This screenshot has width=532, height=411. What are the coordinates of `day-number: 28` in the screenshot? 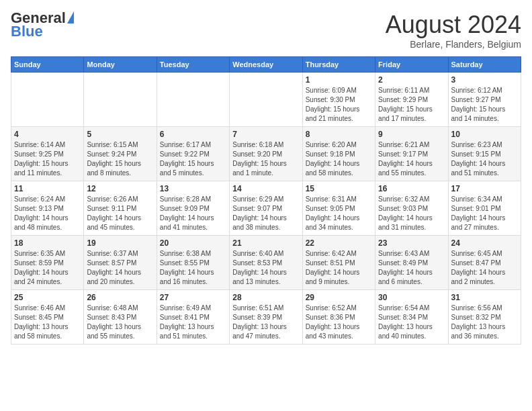 It's located at (266, 298).